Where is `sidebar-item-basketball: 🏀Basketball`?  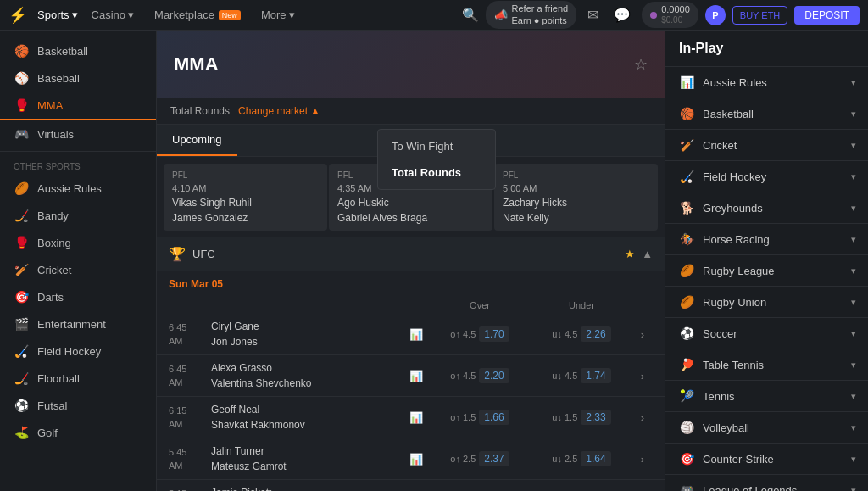 sidebar-item-basketball: 🏀Basketball is located at coordinates (78, 51).